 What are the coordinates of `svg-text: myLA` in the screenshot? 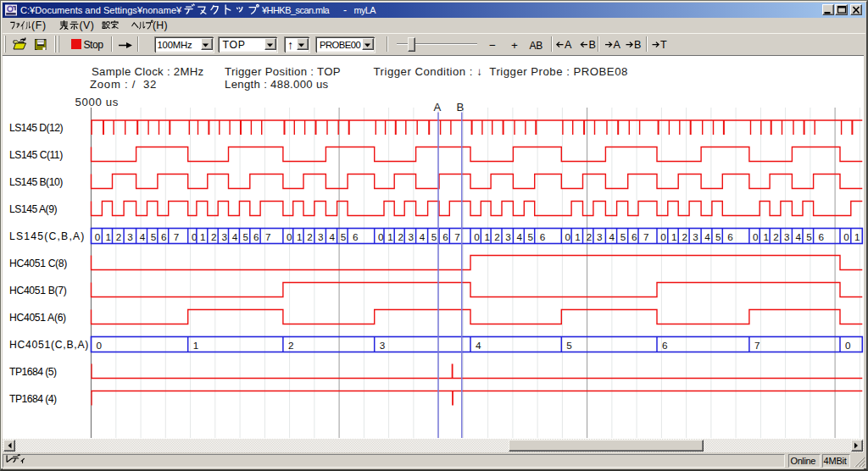 It's located at (366, 10).